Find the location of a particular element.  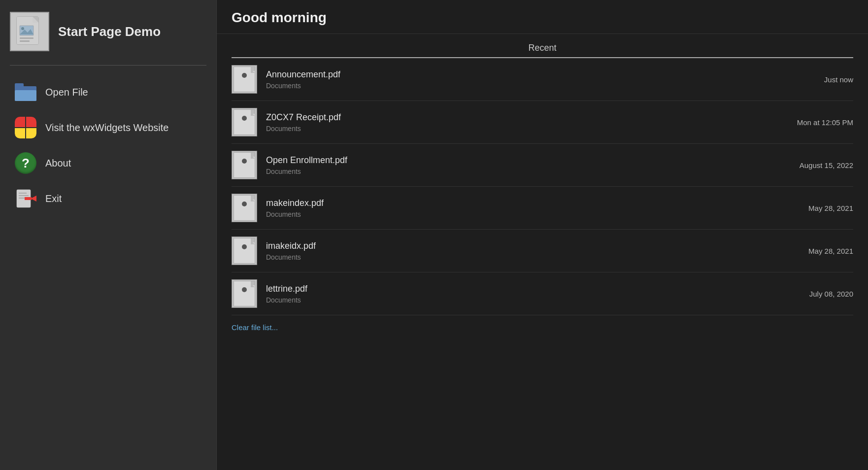

file-info: Z0CX7 Receipt.pdf Documents is located at coordinates (527, 122).